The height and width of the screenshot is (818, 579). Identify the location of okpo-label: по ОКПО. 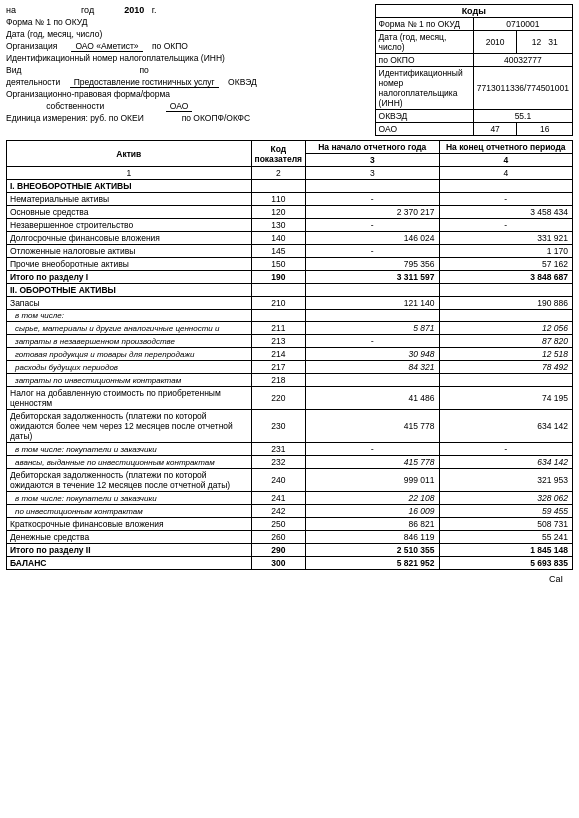
(170, 46).